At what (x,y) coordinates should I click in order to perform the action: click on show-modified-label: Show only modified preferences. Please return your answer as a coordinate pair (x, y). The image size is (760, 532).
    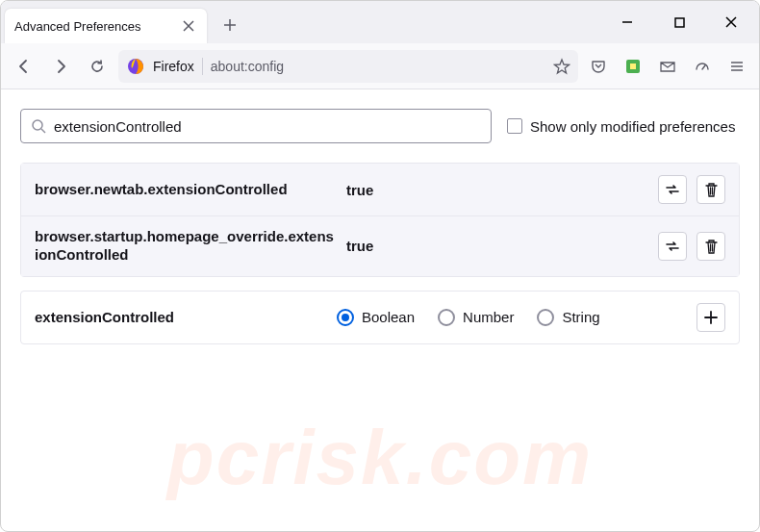
    Looking at the image, I should click on (633, 127).